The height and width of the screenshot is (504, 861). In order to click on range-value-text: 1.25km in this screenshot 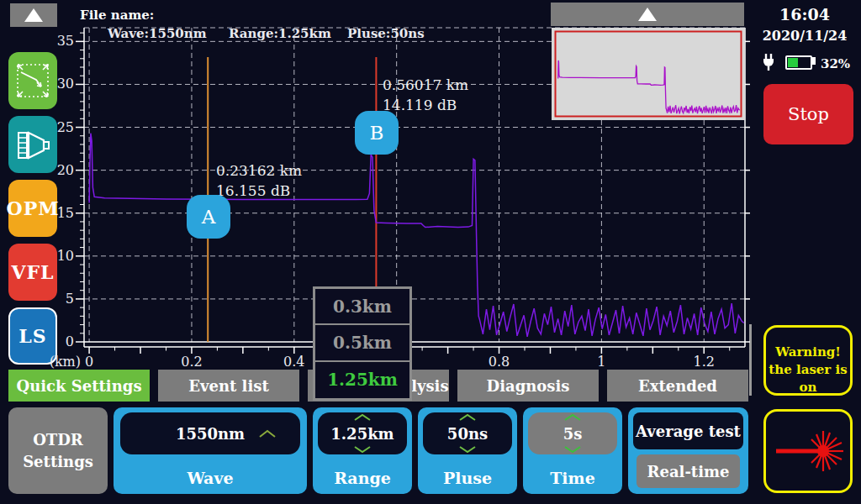, I will do `click(362, 433)`.